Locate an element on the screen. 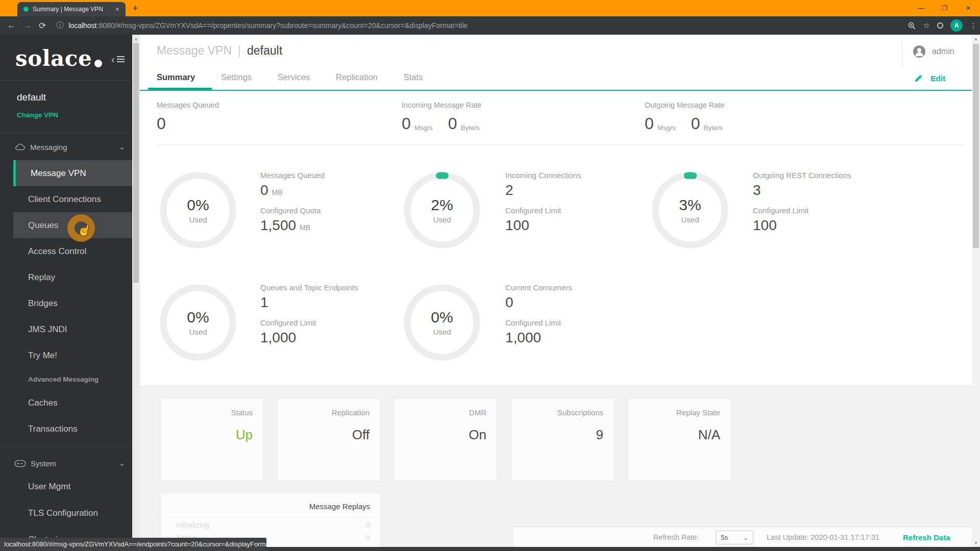 Image resolution: width=980 pixels, height=551 pixels. refresh-rate-select: 5s ⌄ is located at coordinates (734, 538).